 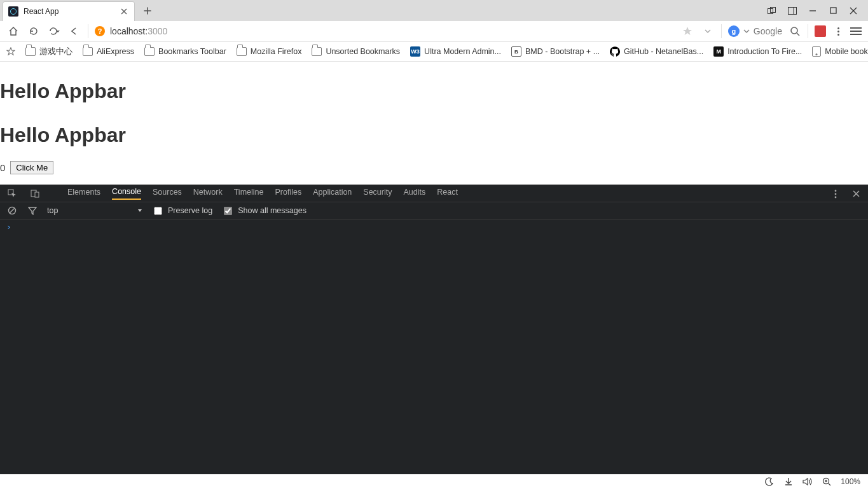 What do you see at coordinates (32, 211) in the screenshot?
I see `filter-icon` at bounding box center [32, 211].